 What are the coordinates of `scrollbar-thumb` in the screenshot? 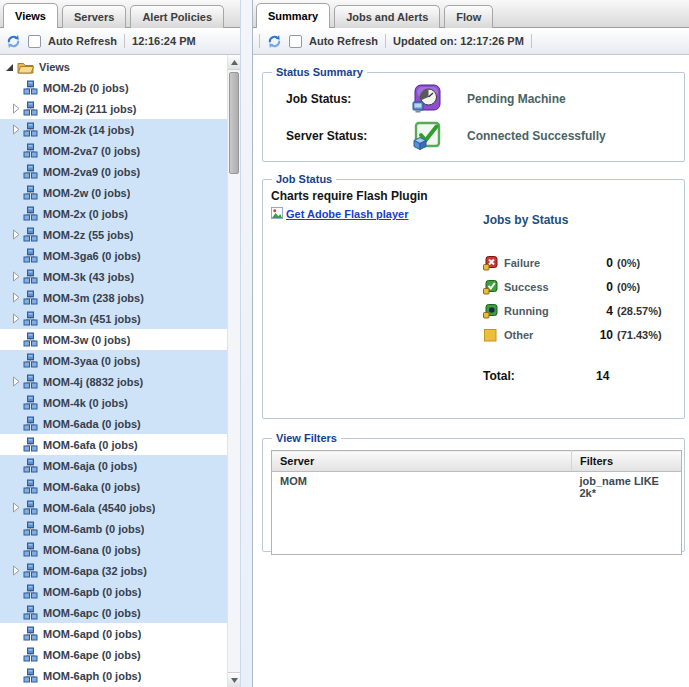 It's located at (234, 123).